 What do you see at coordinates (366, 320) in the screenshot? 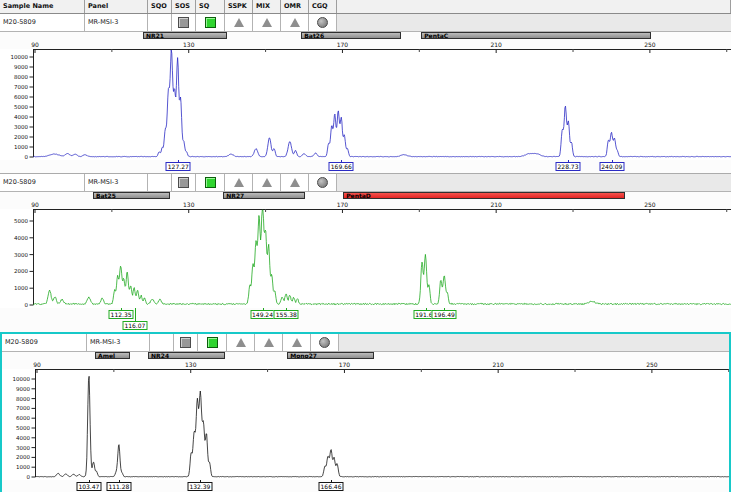
I see `peak-label-strip: 112.35116.07149.24155.38191.68196.49` at bounding box center [366, 320].